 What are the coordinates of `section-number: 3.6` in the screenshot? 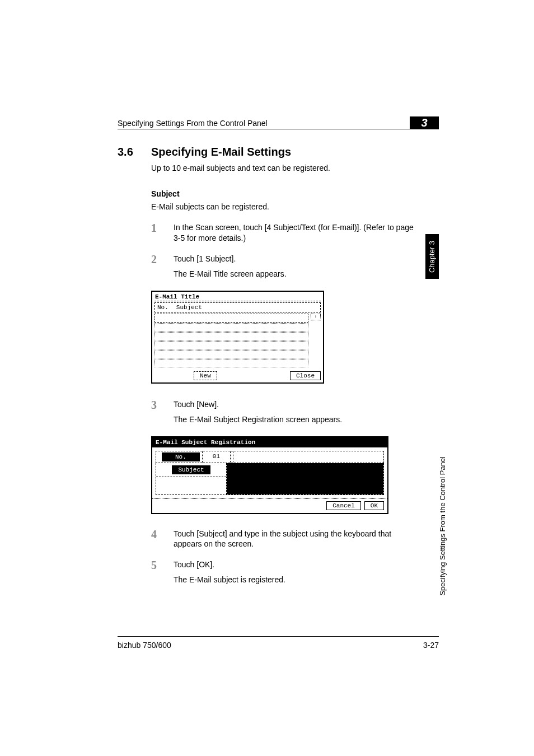 It's located at (134, 152).